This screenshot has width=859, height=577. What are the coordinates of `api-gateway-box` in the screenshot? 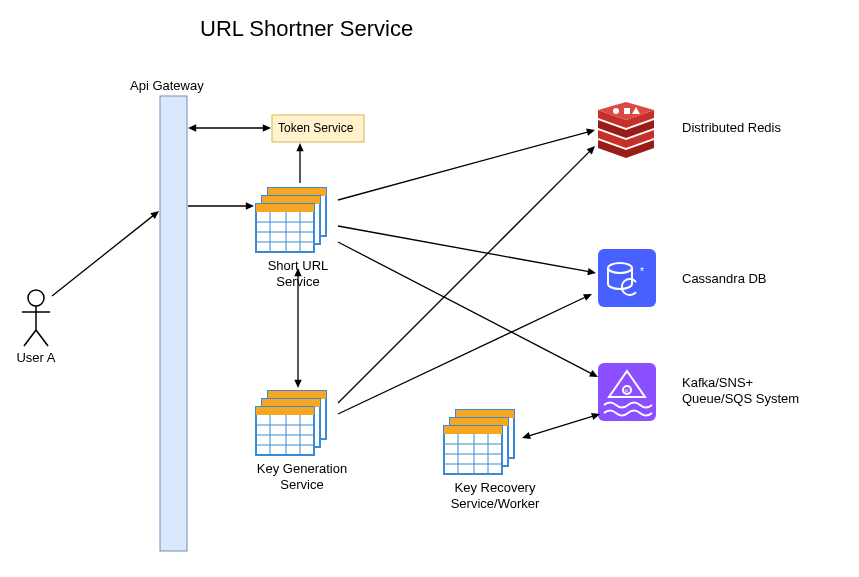 It's located at (174, 324).